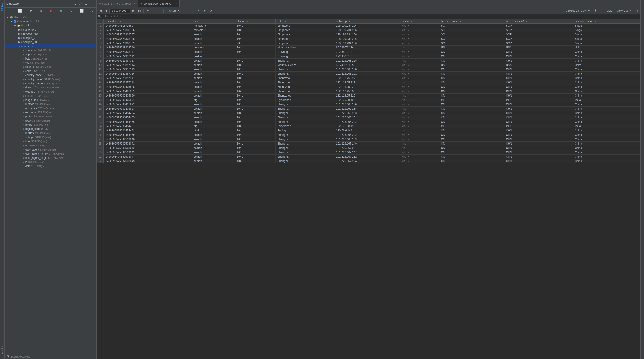 The image size is (644, 359). I want to click on tree-item-col-protocol: ≡ protocol STRING(max), so click(50, 116).